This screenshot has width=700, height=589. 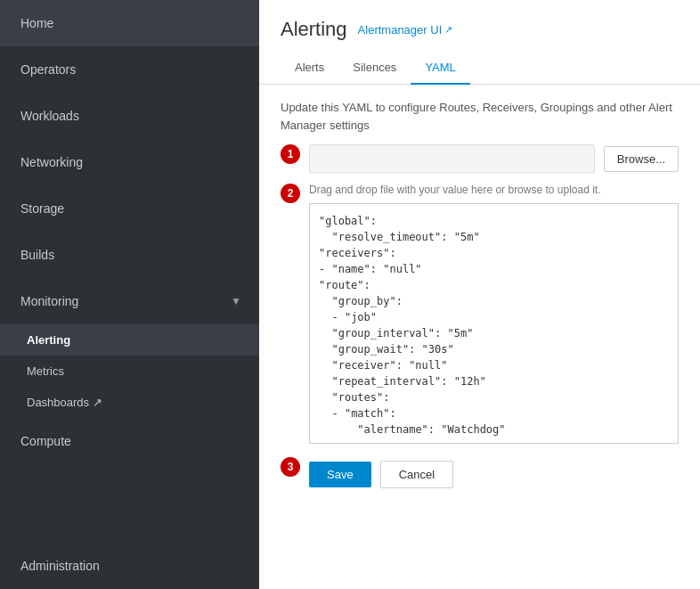 What do you see at coordinates (452, 159) in the screenshot?
I see `file-input-area` at bounding box center [452, 159].